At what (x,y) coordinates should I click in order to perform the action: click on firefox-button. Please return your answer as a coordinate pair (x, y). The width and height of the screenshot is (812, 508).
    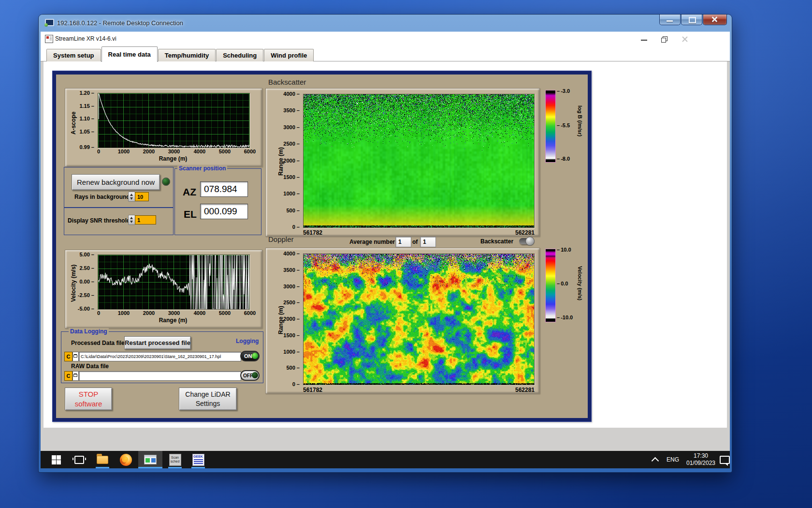
    Looking at the image, I should click on (126, 460).